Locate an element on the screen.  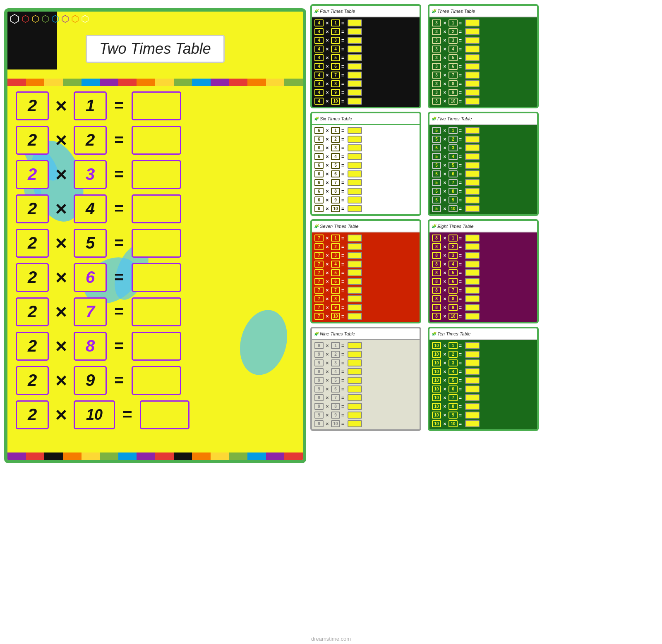
t5-a4 is located at coordinates (473, 156).